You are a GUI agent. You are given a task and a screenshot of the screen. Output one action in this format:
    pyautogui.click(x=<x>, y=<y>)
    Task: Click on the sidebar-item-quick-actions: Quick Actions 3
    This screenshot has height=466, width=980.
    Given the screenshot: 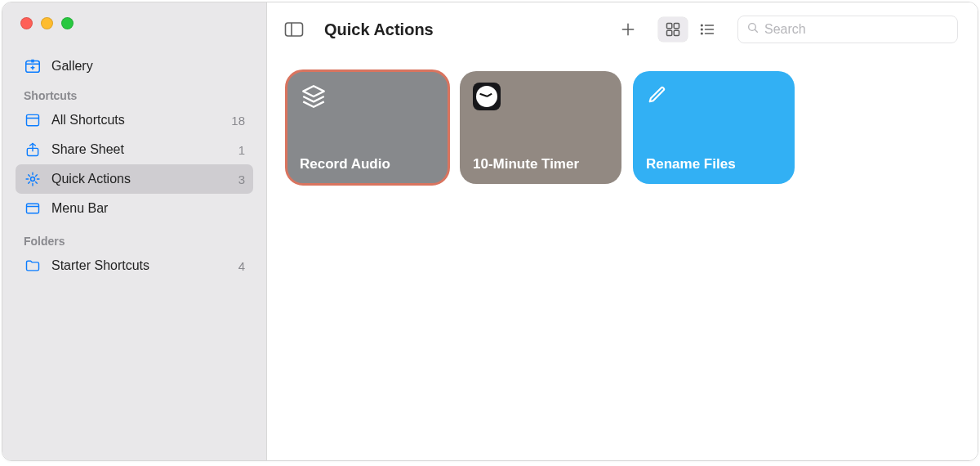 What is the action you would take?
    pyautogui.click(x=134, y=179)
    